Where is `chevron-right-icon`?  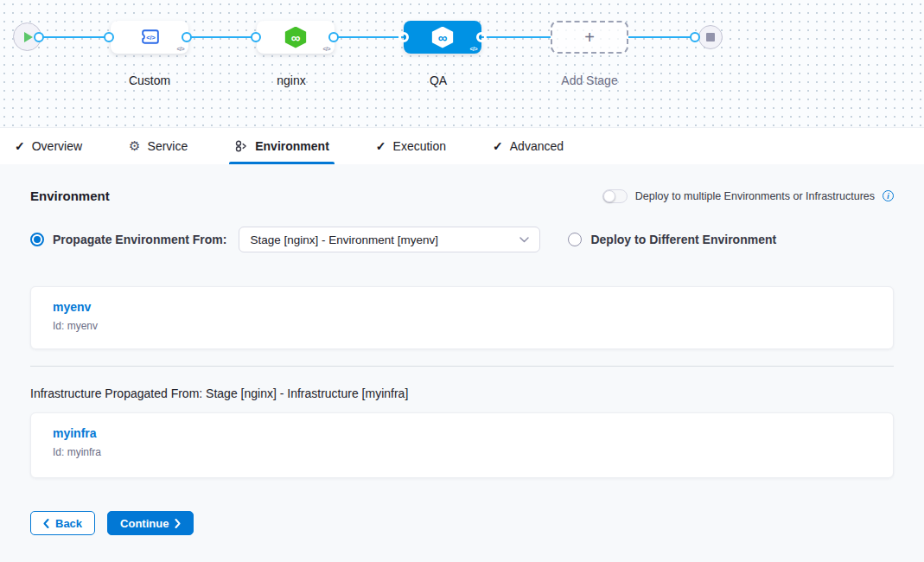
chevron-right-icon is located at coordinates (178, 524).